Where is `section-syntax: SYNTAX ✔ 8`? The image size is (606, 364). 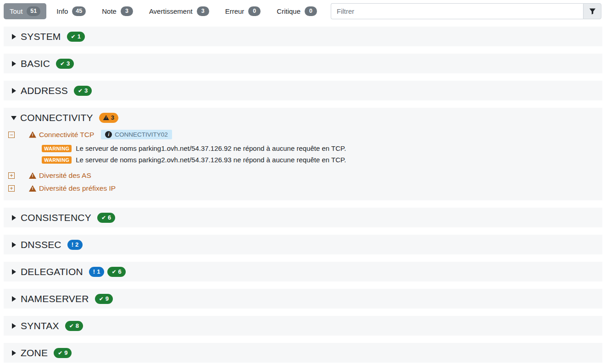
section-syntax: SYNTAX ✔ 8 is located at coordinates (303, 325).